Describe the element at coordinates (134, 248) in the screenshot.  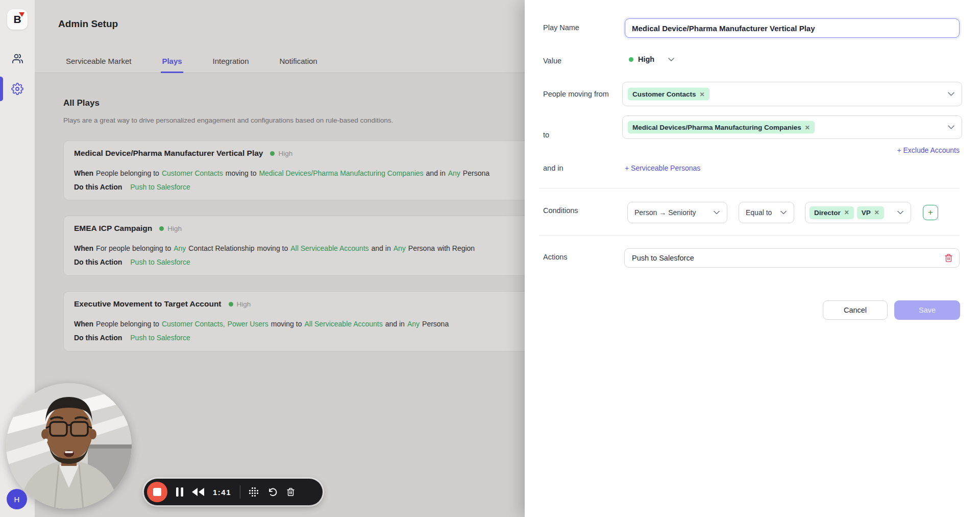
I see `when-segment: For people belonging to` at that location.